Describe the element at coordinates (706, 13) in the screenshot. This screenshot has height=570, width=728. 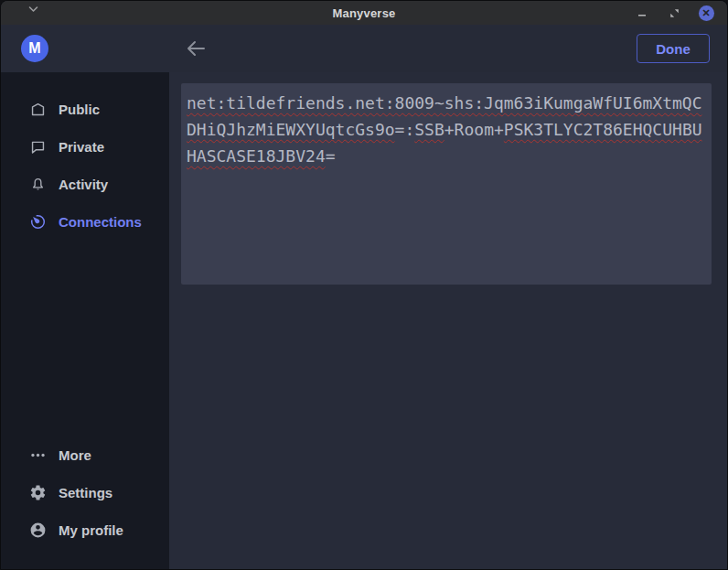
I see `close-icon: ✕` at that location.